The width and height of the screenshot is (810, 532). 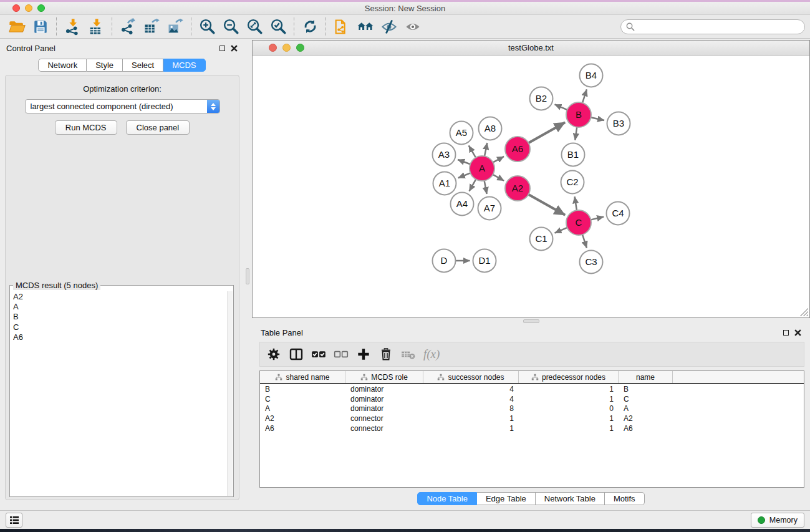 I want to click on column-header-shared-name: shared name, so click(x=303, y=377).